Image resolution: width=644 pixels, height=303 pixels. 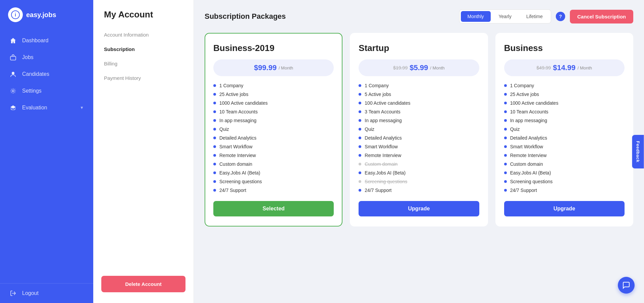 I want to click on plan-name: Business, so click(x=564, y=48).